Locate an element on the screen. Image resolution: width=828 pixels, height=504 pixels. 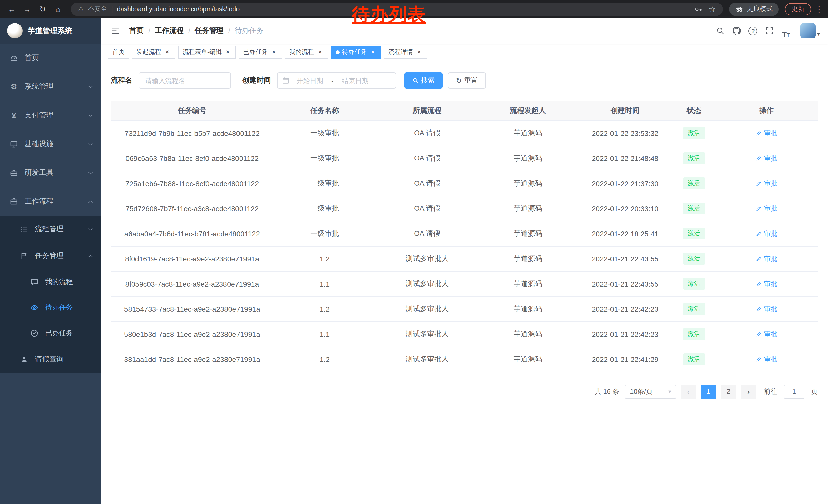
tab-start-process: 发起流程 × is located at coordinates (154, 52).